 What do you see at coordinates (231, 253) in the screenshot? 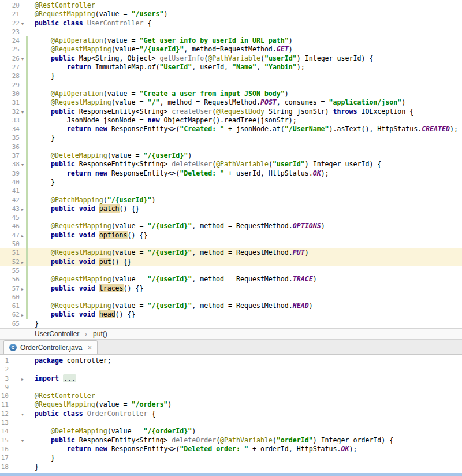
I see `code-line: 51 @RequestMapping(value = "/{userId}", …` at bounding box center [231, 253].